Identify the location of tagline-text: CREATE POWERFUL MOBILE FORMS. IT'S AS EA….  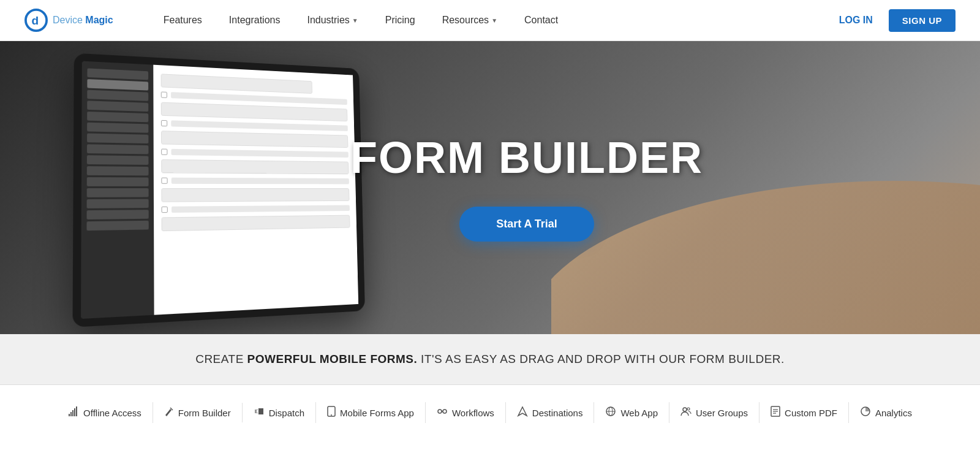
(490, 359).